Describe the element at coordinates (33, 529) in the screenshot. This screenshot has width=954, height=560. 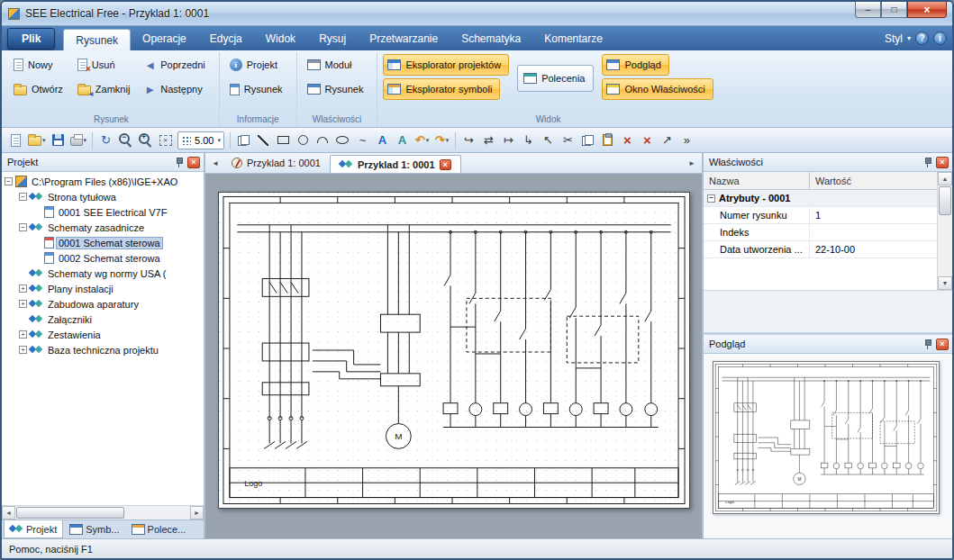
I see `panel-tab-projekt: Projekt` at that location.